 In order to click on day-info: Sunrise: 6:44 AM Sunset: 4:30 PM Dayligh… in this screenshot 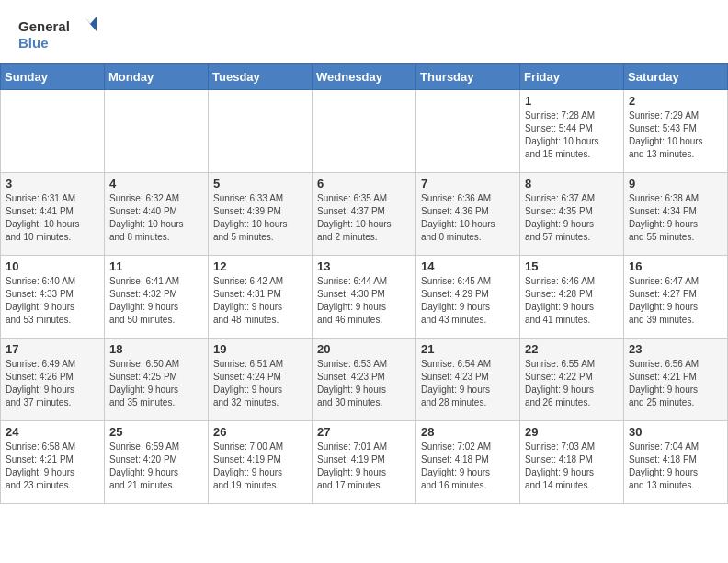, I will do `click(364, 301)`.